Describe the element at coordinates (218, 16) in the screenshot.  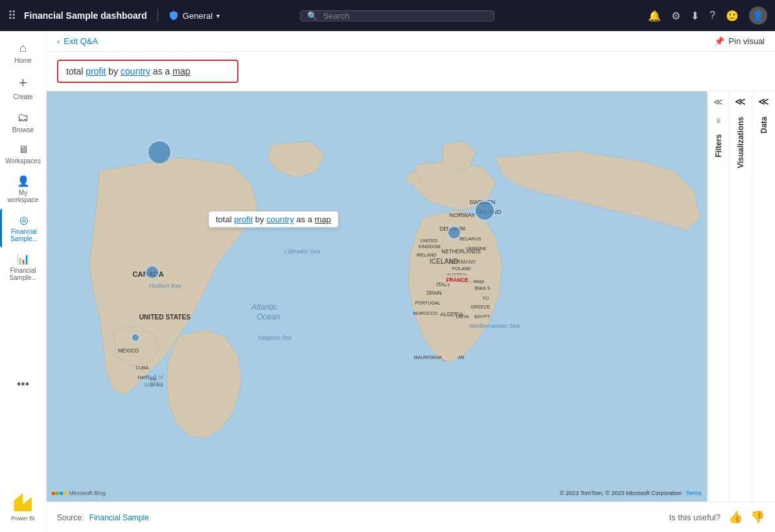
I see `chevron-down-icon: ▾` at that location.